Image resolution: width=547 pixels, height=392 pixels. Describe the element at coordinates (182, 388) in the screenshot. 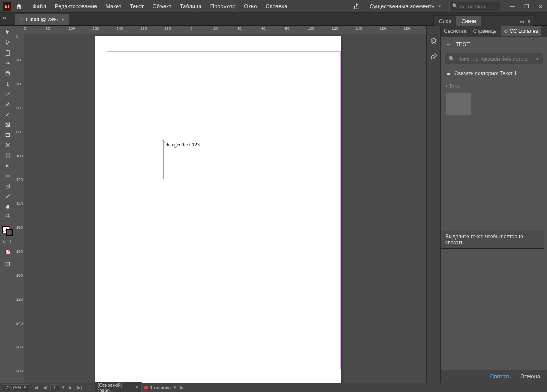

I see `status-menu-icon: ▶` at that location.